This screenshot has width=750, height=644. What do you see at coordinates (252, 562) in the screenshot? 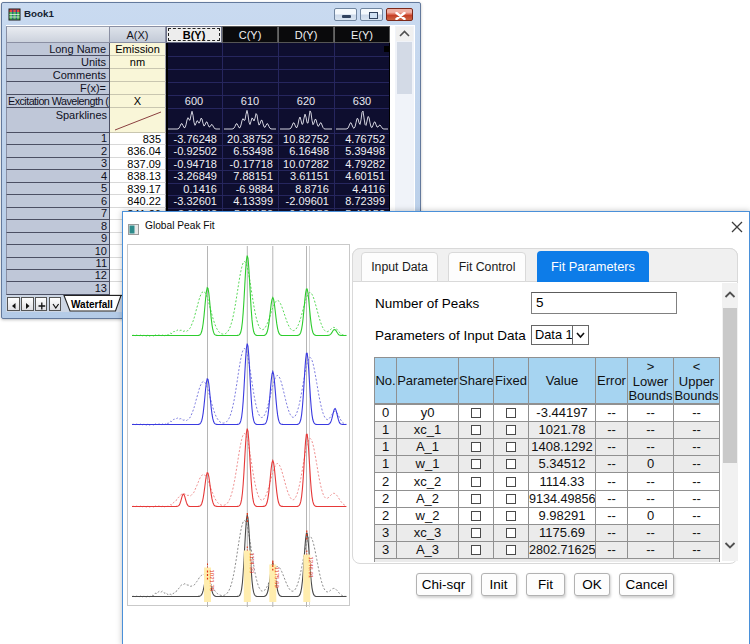
I see `svg-text: 1114.33` at bounding box center [252, 562].